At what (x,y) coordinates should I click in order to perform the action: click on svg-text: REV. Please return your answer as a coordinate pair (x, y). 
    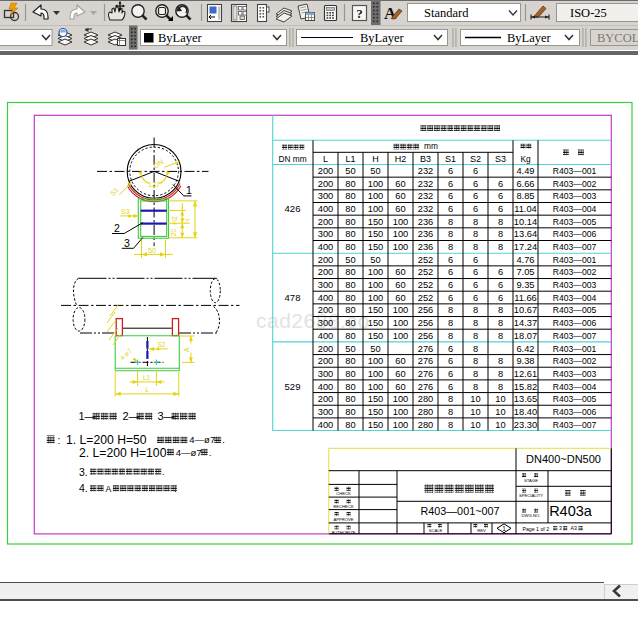
    Looking at the image, I should click on (482, 530).